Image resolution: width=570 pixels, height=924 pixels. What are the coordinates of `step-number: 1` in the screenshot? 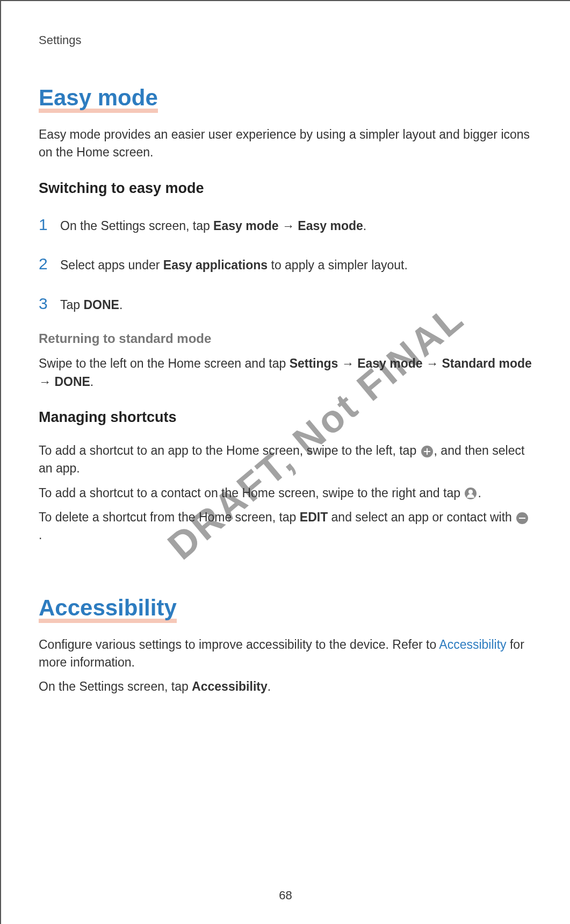 It's located at (49, 225).